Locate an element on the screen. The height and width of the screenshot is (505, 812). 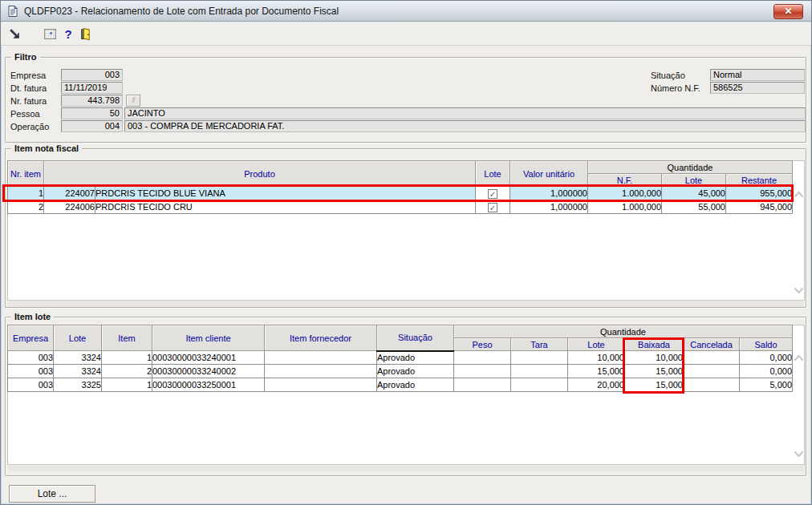
col-header-item: Item is located at coordinates (127, 338).